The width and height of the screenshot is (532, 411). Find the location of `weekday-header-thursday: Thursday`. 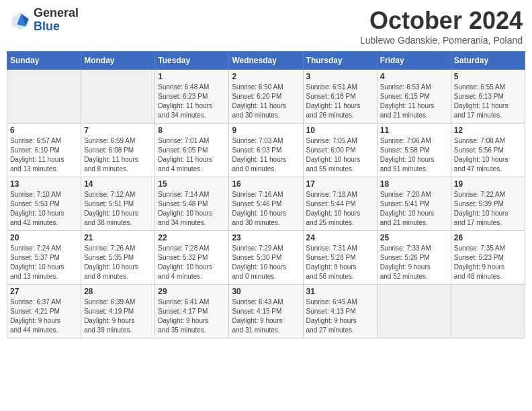

weekday-header-thursday: Thursday is located at coordinates (340, 60).